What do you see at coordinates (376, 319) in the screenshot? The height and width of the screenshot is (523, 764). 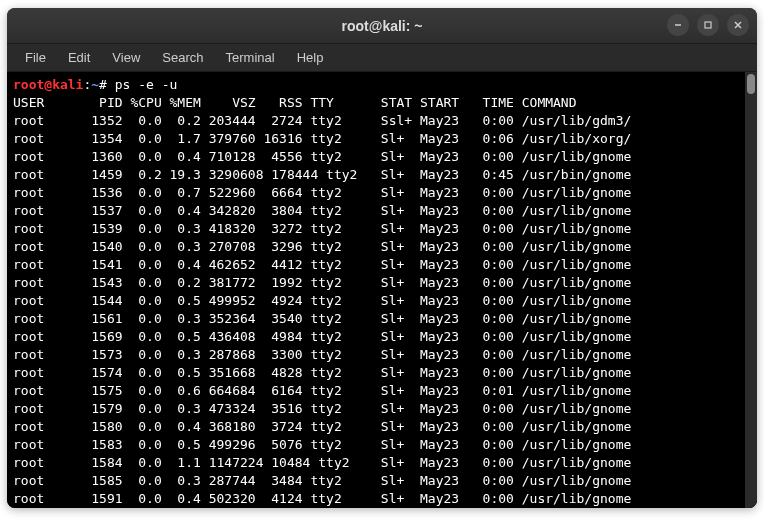 I see `ps-row: root 1561 0.0 0.3 352364 3540 tty2 Sl+ M…` at bounding box center [376, 319].